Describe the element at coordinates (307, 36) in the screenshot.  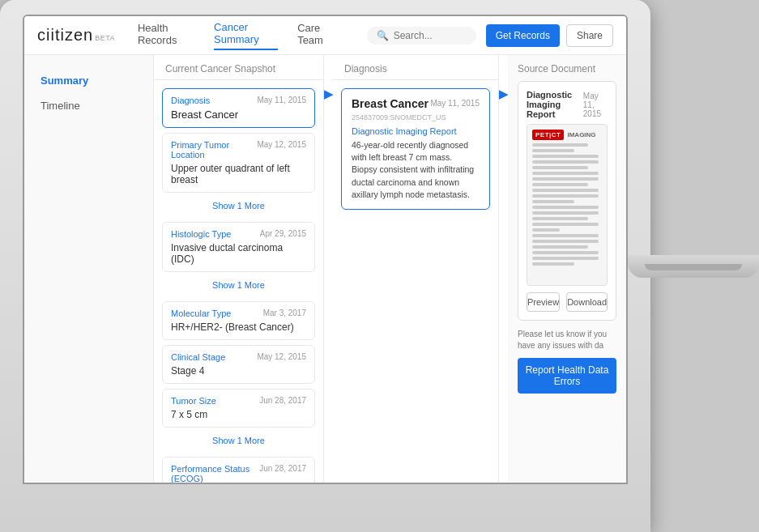
I see `nav-links: Health Records Cancer Summary Care Team …` at that location.